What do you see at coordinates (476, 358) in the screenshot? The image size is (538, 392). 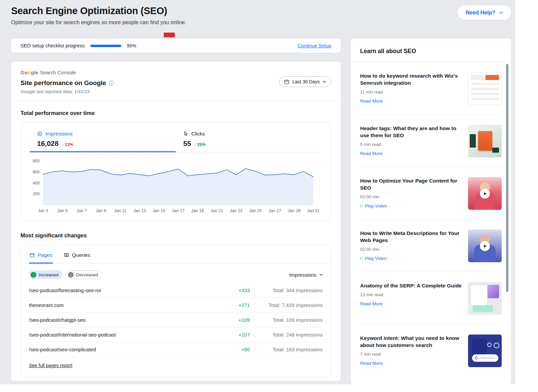 I see `google-g-letter: G` at bounding box center [476, 358].